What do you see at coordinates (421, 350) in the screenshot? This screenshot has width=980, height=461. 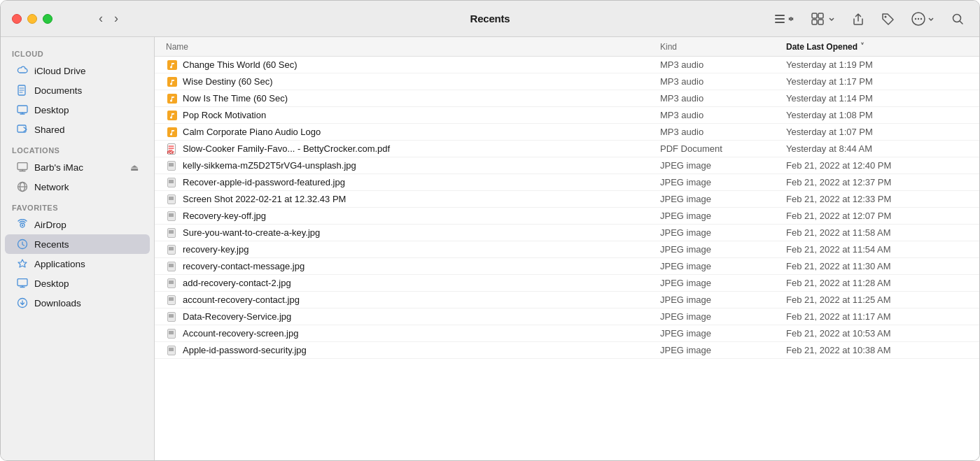 I see `file-name: Apple-id-password-security.jpg` at bounding box center [421, 350].